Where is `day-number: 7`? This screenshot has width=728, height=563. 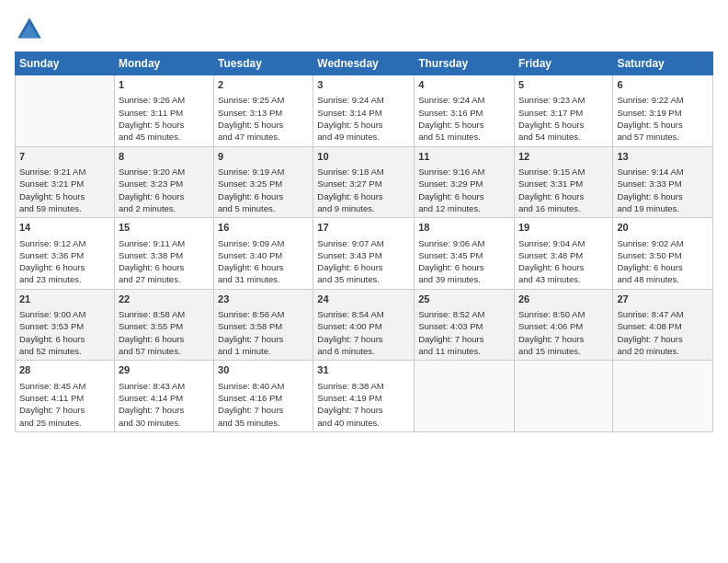
day-number: 7 is located at coordinates (64, 156).